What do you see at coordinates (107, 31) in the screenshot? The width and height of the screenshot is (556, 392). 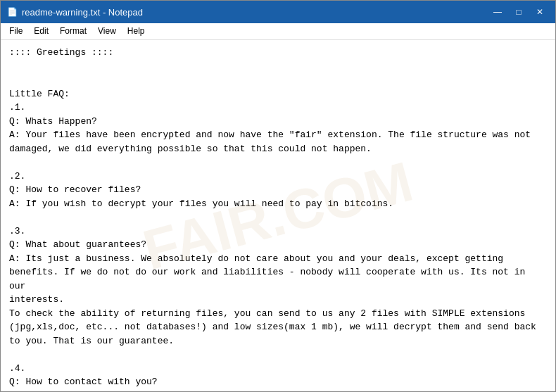 I see `menu-view: View` at bounding box center [107, 31].